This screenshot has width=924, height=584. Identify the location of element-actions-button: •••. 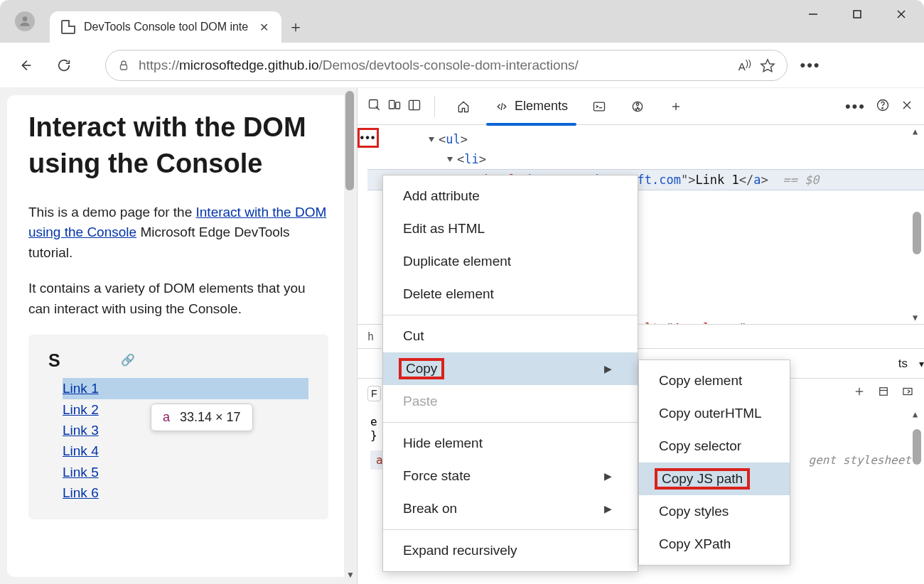
(368, 138).